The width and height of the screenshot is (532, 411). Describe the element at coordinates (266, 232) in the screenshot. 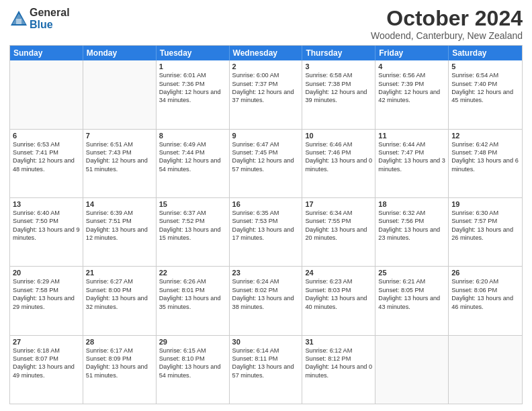

I see `table-row: 16Sunrise: 6:35 AMSunset: 7:53 PMDayligh…` at that location.